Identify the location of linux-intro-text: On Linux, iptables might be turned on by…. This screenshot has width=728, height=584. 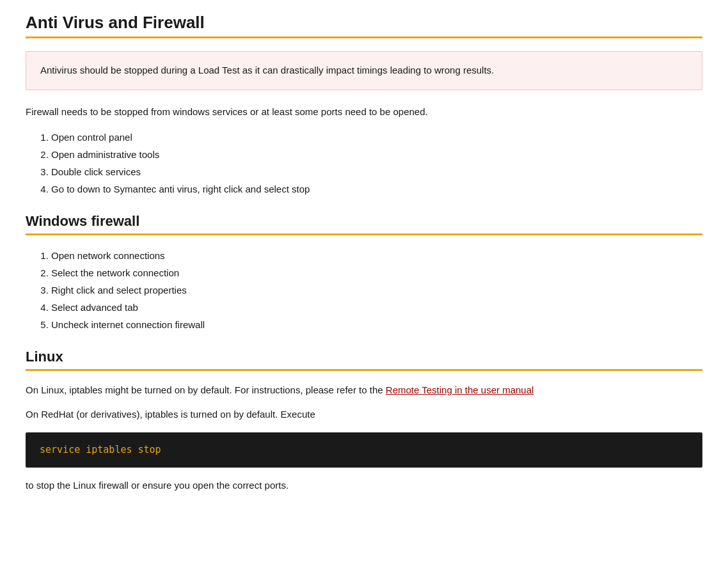
(206, 390).